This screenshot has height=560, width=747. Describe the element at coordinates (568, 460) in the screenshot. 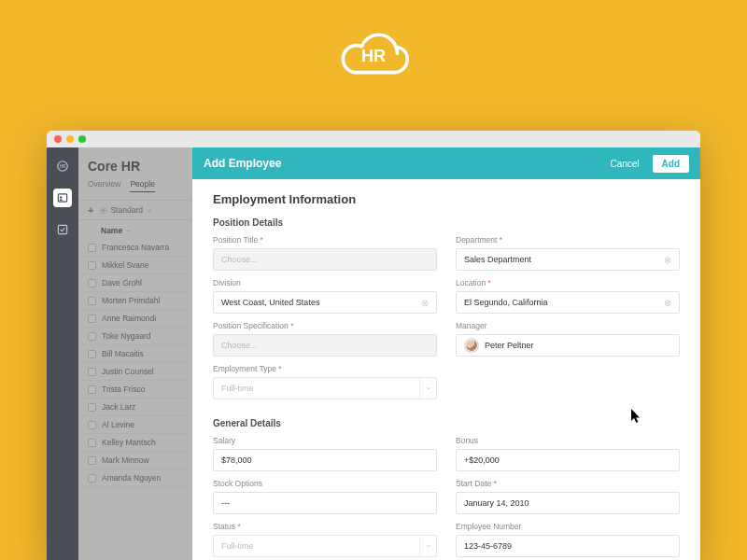

I see `bonus-input: +$20,000` at that location.